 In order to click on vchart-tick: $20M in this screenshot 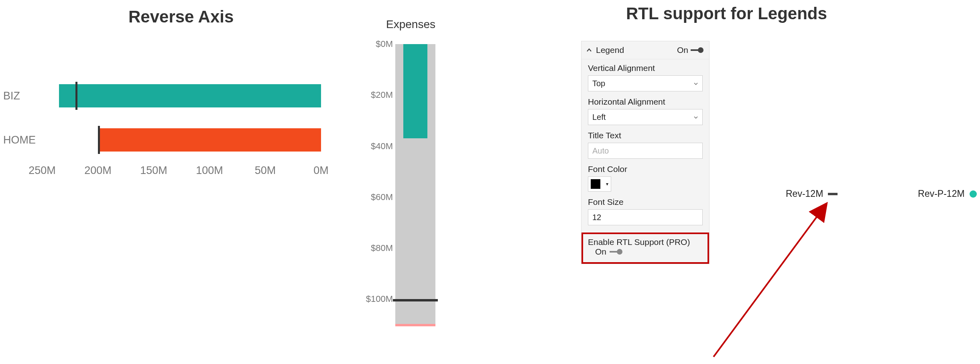, I will do `click(382, 95)`.